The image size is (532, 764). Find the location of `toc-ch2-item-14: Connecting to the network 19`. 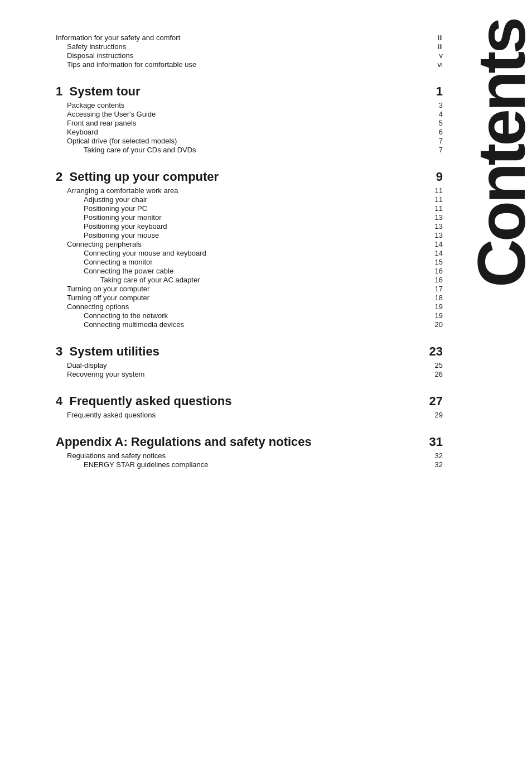

toc-ch2-item-14: Connecting to the network 19 is located at coordinates (249, 316).